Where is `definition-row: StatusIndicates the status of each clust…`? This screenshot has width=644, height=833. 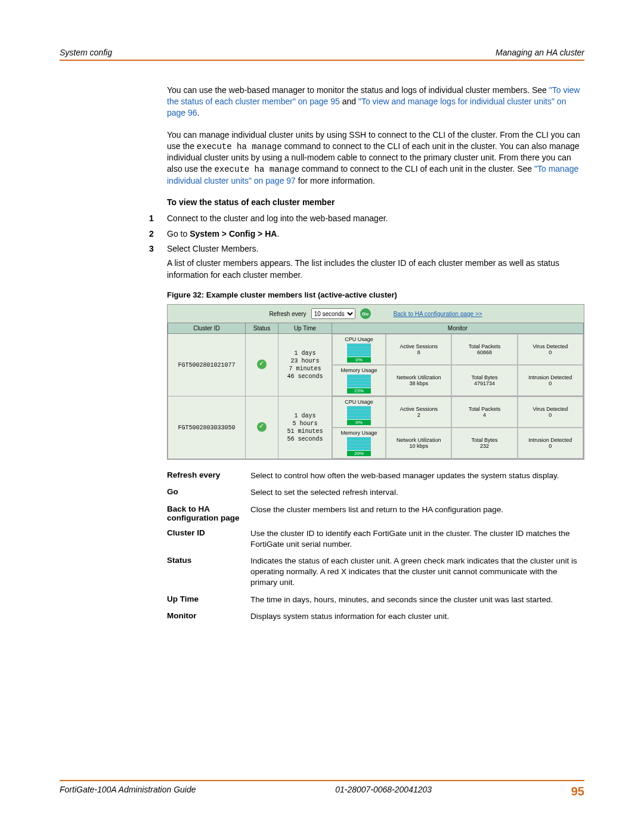
definition-row: StatusIndicates the status of each clust… is located at coordinates (376, 572).